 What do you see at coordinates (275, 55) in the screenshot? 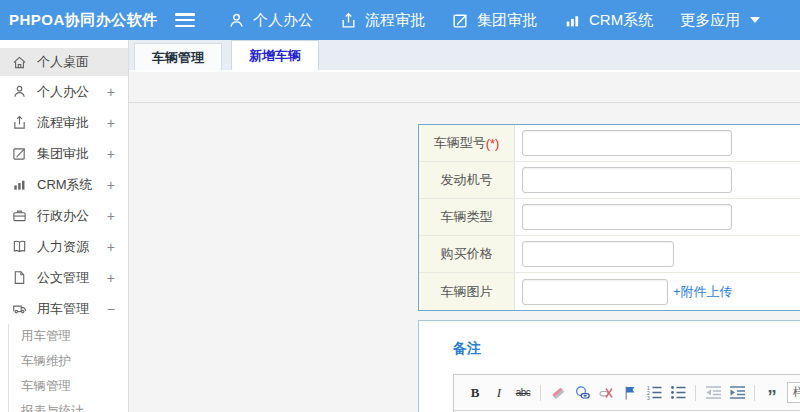
I see `tab-add-vehicle: 新增车辆` at bounding box center [275, 55].